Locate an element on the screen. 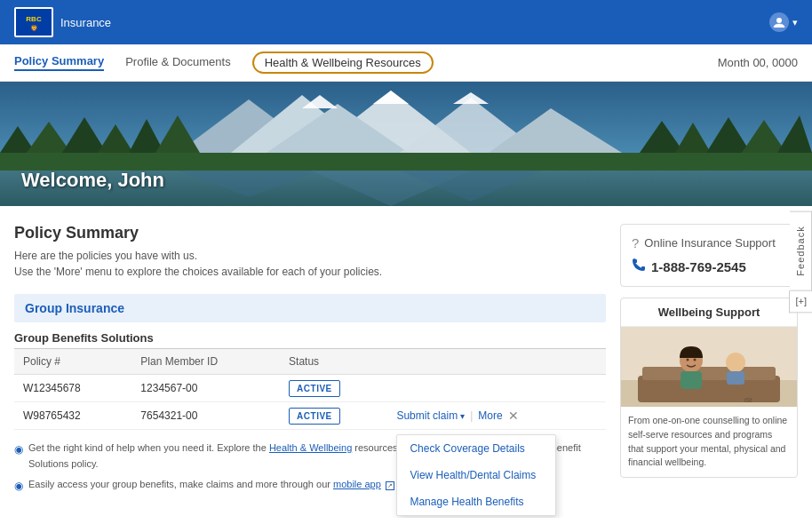 This screenshot has height=524, width=812. col-header-policy: Policy # is located at coordinates (73, 362).